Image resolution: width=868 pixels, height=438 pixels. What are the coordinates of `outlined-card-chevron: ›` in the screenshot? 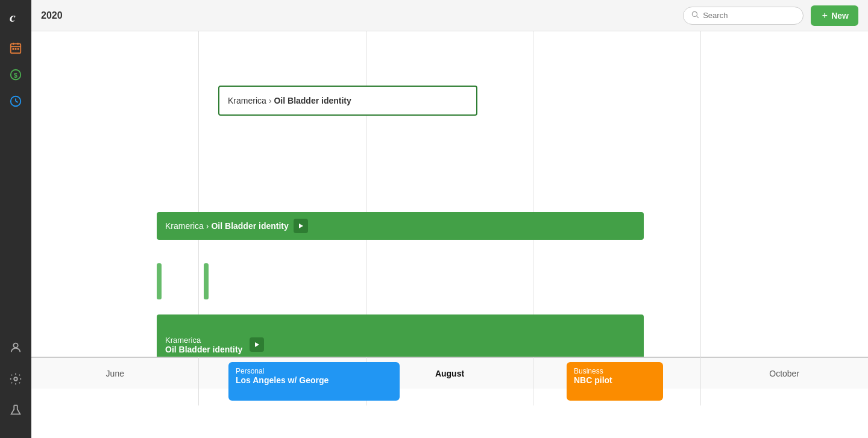 It's located at (270, 101).